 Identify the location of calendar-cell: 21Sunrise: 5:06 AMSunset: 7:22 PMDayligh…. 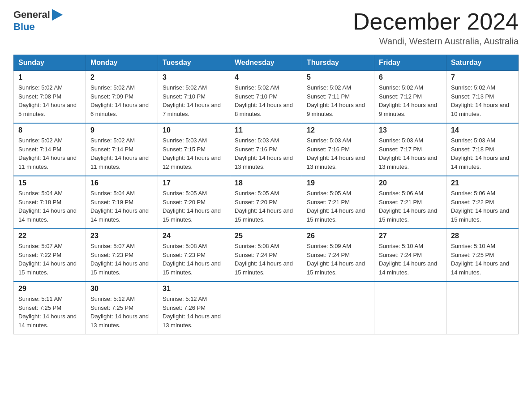
(483, 202).